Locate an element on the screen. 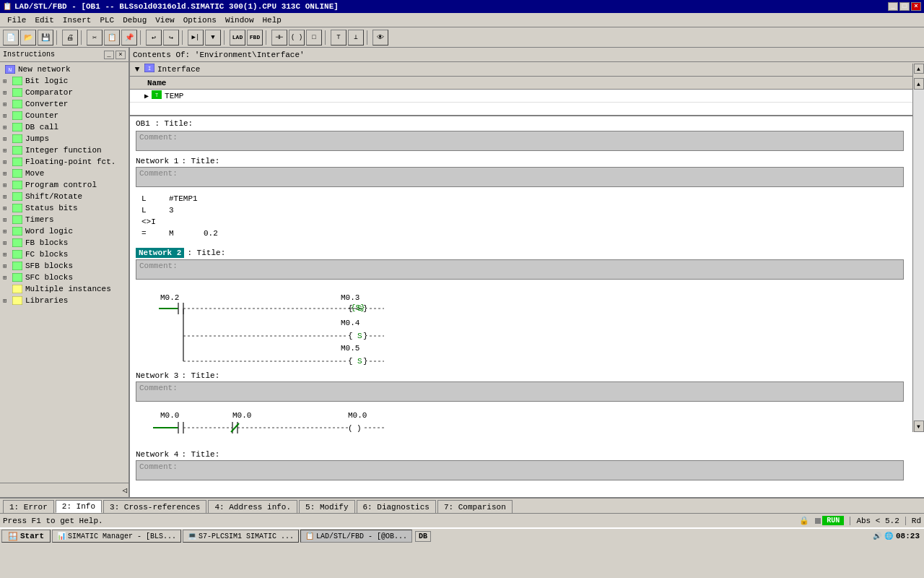 This screenshot has width=924, height=578. title-bar-left: 📋 LAD/STL/FBD - [OB1 -- BLSsold0316old.S… is located at coordinates (170, 7).